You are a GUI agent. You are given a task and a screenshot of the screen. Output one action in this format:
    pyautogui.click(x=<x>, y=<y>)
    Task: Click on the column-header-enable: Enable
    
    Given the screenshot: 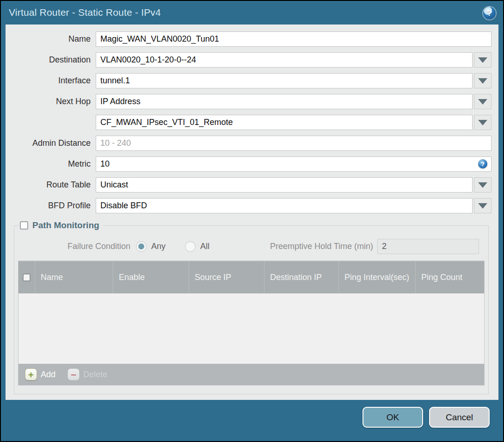 What is the action you would take?
    pyautogui.click(x=151, y=277)
    